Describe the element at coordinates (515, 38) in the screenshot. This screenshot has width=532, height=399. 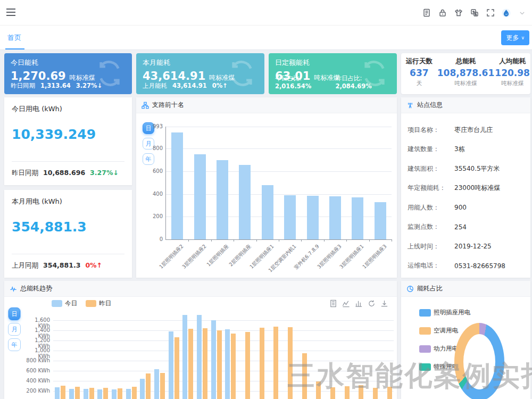
I see `more-button: 更多∨` at that location.